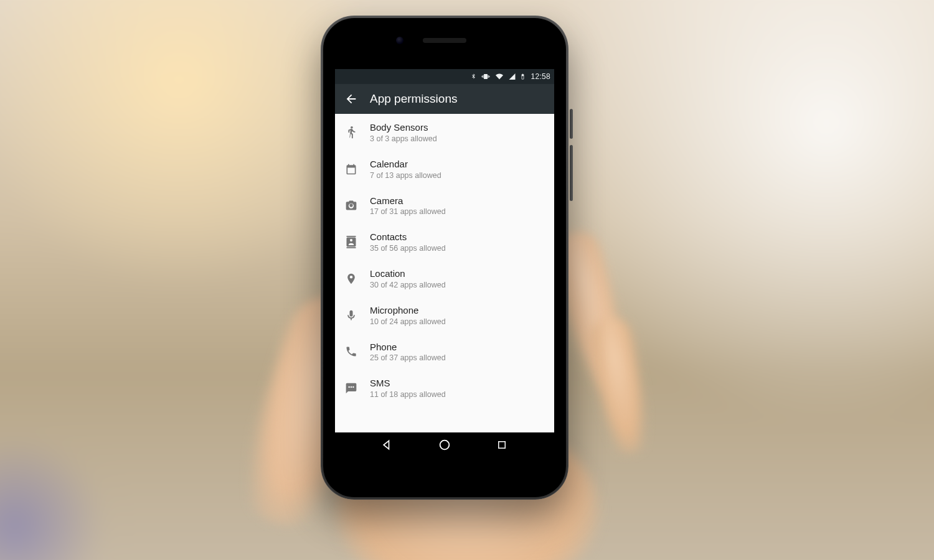 Image resolution: width=934 pixels, height=560 pixels. I want to click on microphone-icon, so click(351, 315).